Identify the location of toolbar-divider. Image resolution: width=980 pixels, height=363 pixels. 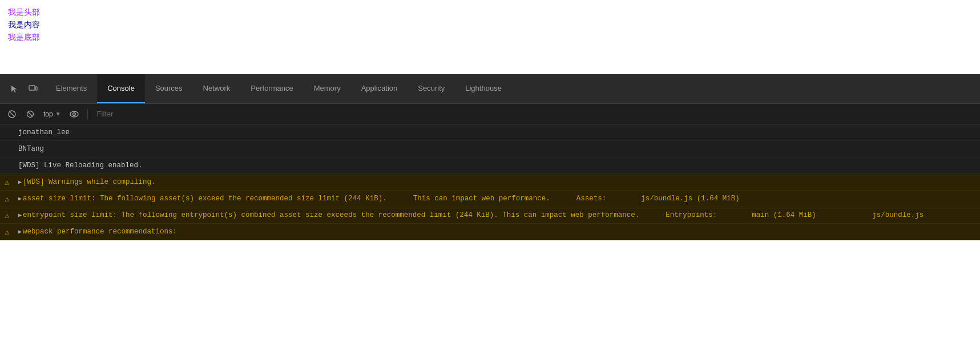
(88, 114).